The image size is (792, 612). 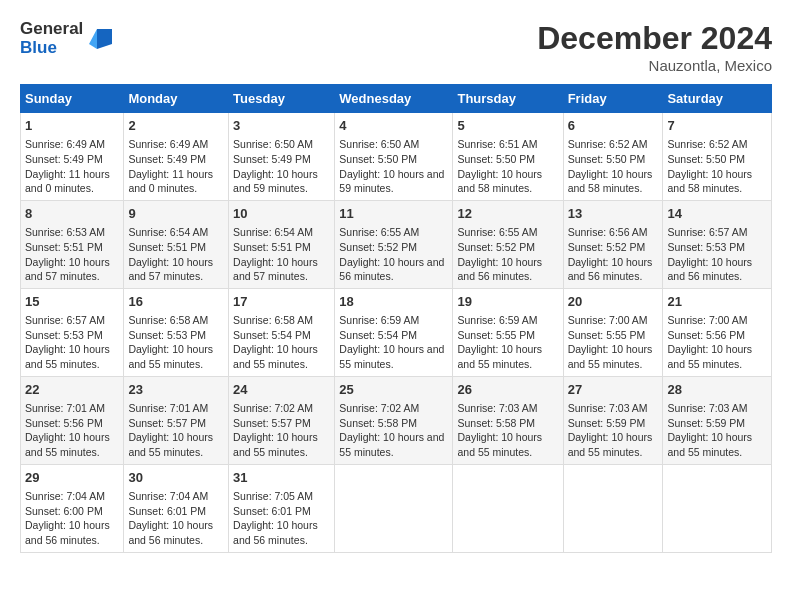 I want to click on weekday-header: Sunday, so click(x=72, y=99).